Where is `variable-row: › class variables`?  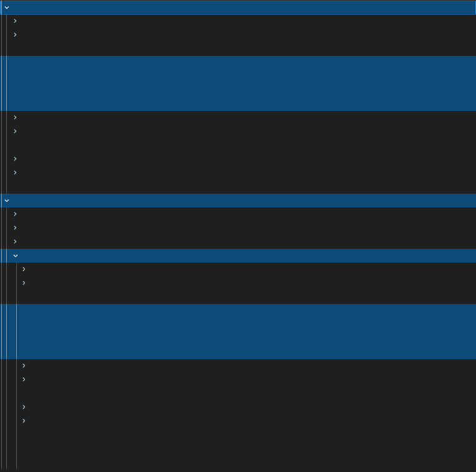 variable-row: › class variables is located at coordinates (238, 242).